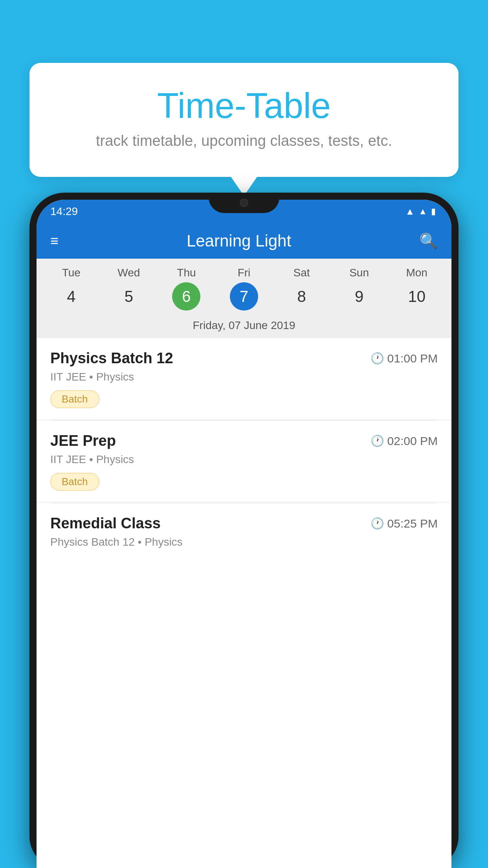 The width and height of the screenshot is (488, 868). What do you see at coordinates (423, 211) in the screenshot?
I see `signal-icon: ▲` at bounding box center [423, 211].